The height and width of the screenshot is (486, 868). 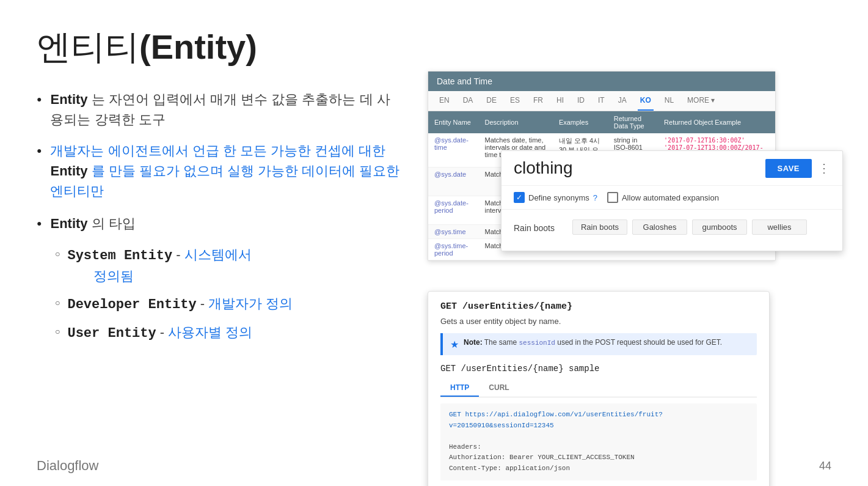 I want to click on checkbox-checked-icon, so click(x=519, y=197).